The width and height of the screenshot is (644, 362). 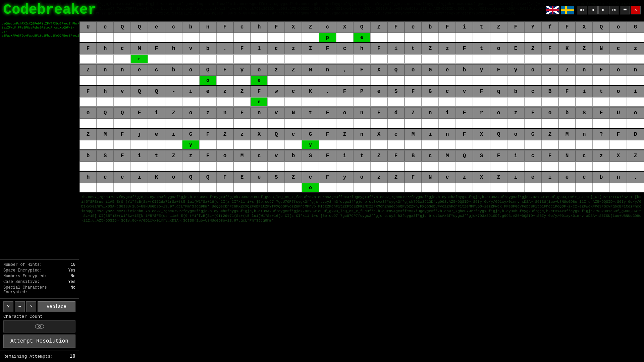 What do you see at coordinates (311, 188) in the screenshot?
I see `input-cell: o` at bounding box center [311, 188].